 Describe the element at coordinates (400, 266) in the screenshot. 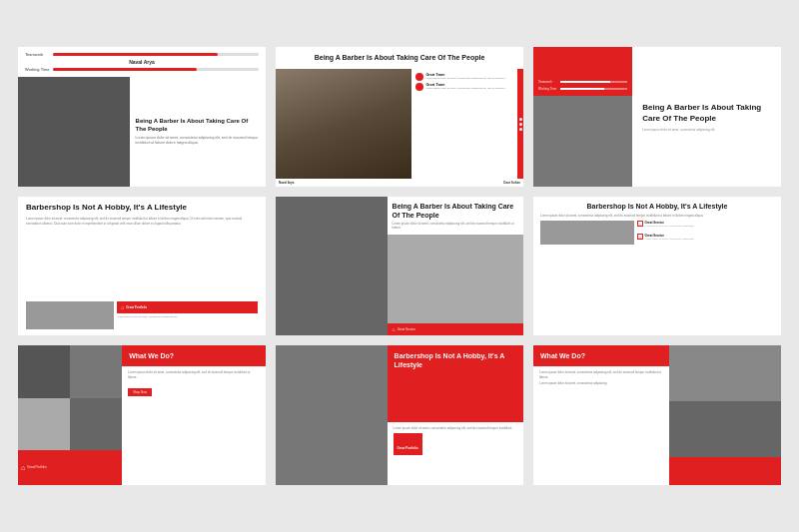

I see `slide-5: Being A Barber Is About Taking Care Of T…` at that location.